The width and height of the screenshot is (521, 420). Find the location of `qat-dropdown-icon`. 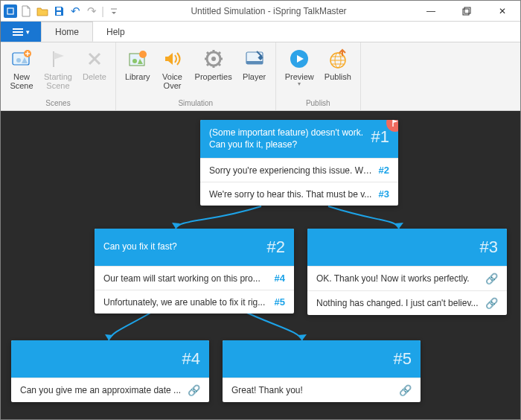

qat-dropdown-icon is located at coordinates (114, 11).